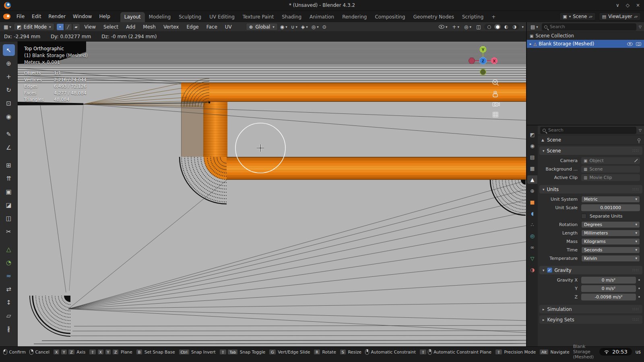 Image resolution: width=644 pixels, height=362 pixels. Describe the element at coordinates (591, 319) in the screenshot. I see `panel-keying-sets-collapsed: ▸ Keying Sets ∷∷` at that location.